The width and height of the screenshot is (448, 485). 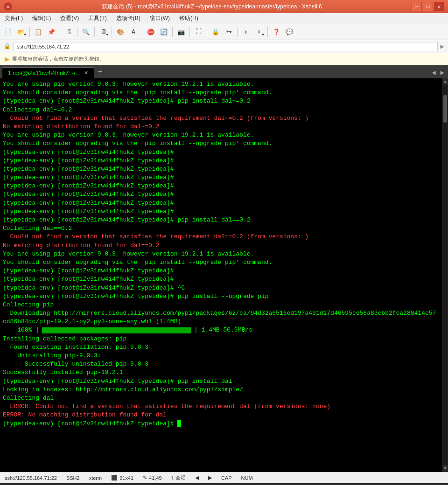 I want to click on menu-tabs: 选项卡(B), so click(x=128, y=19).